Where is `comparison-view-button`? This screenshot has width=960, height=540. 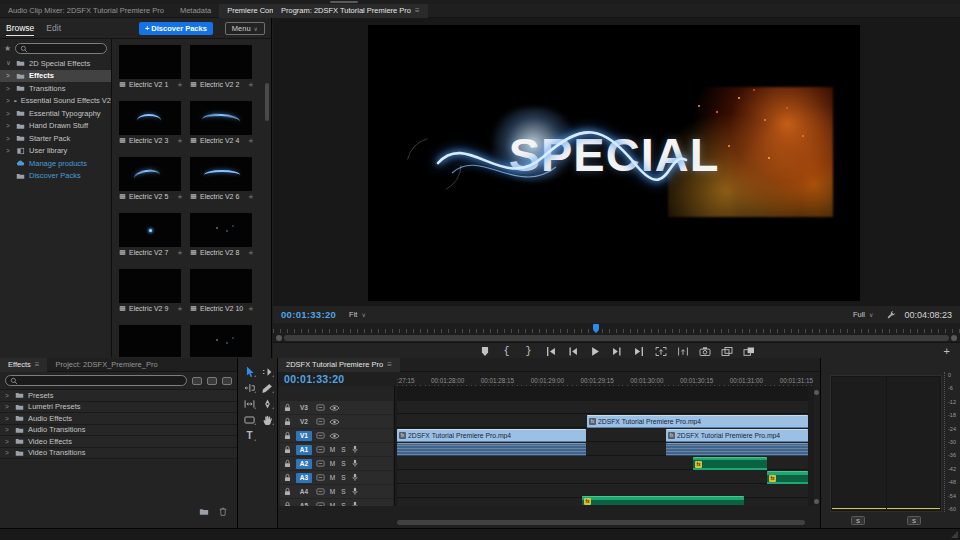
comparison-view-button is located at coordinates (726, 352).